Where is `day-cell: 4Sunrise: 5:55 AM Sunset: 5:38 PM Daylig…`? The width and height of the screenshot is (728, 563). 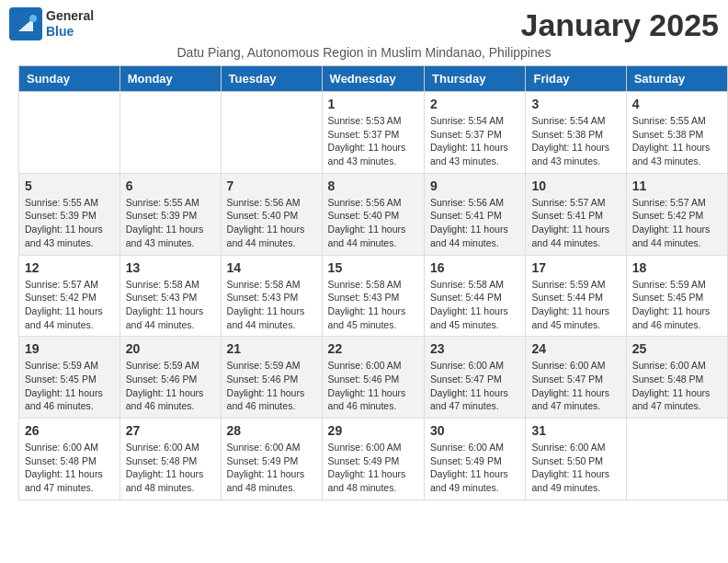
day-cell: 4Sunrise: 5:55 AM Sunset: 5:38 PM Daylig… is located at coordinates (677, 132).